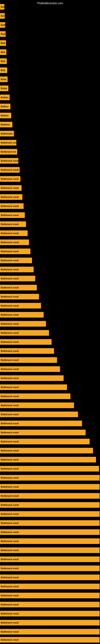  I want to click on bar-item: Botte, so click(4, 79).